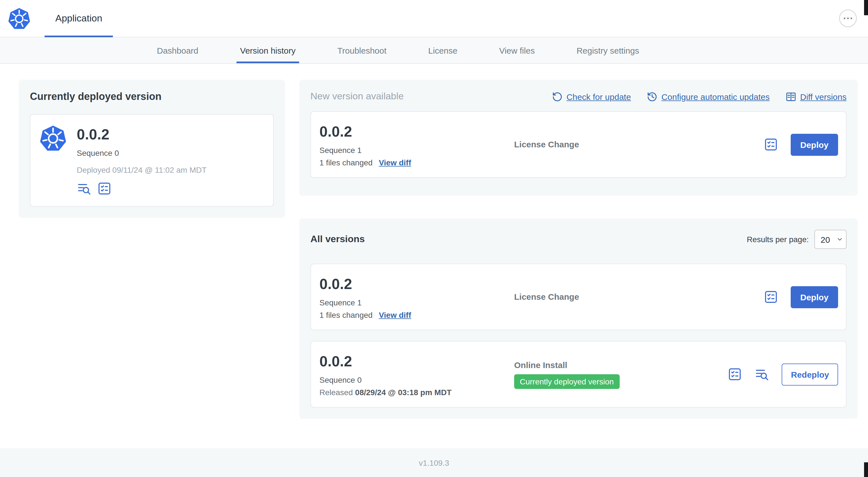 This screenshot has height=477, width=868. What do you see at coordinates (417, 392) in the screenshot?
I see `released-timestamp: Released08/29/24 @ 03:18 pm MDT` at bounding box center [417, 392].